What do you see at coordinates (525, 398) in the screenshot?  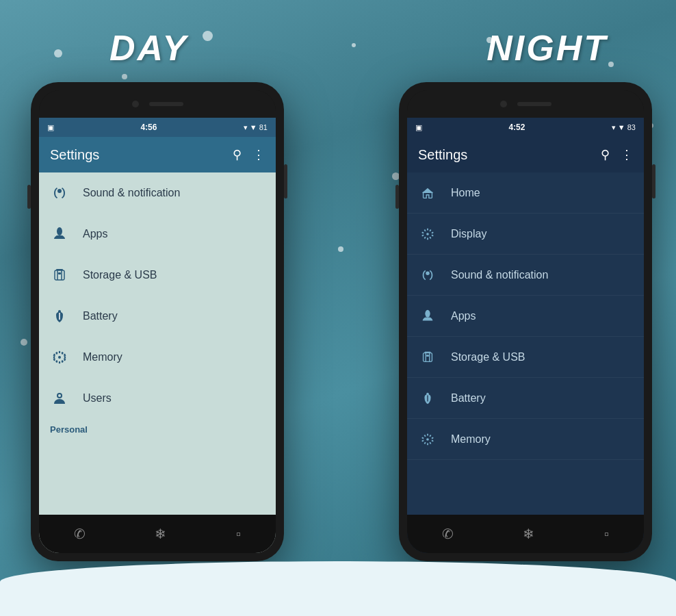 I see `night-item-battery: Battery` at bounding box center [525, 398].